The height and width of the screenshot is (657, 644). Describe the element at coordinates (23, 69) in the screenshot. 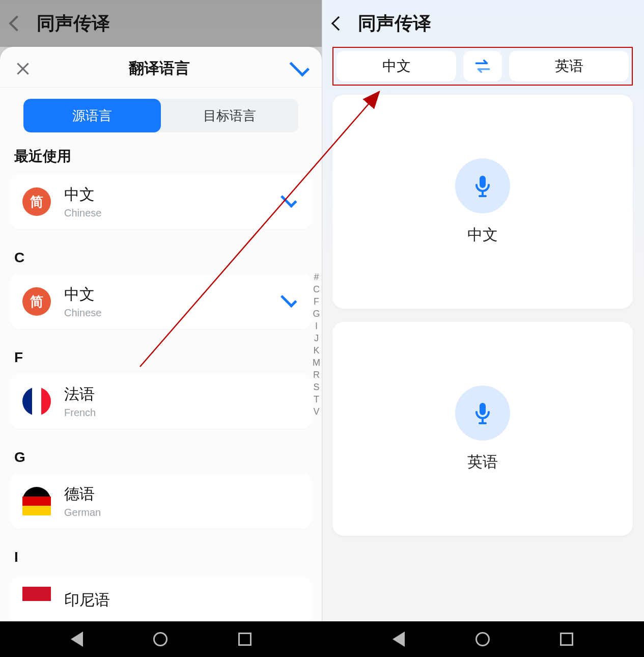

I see `close-icon` at that location.